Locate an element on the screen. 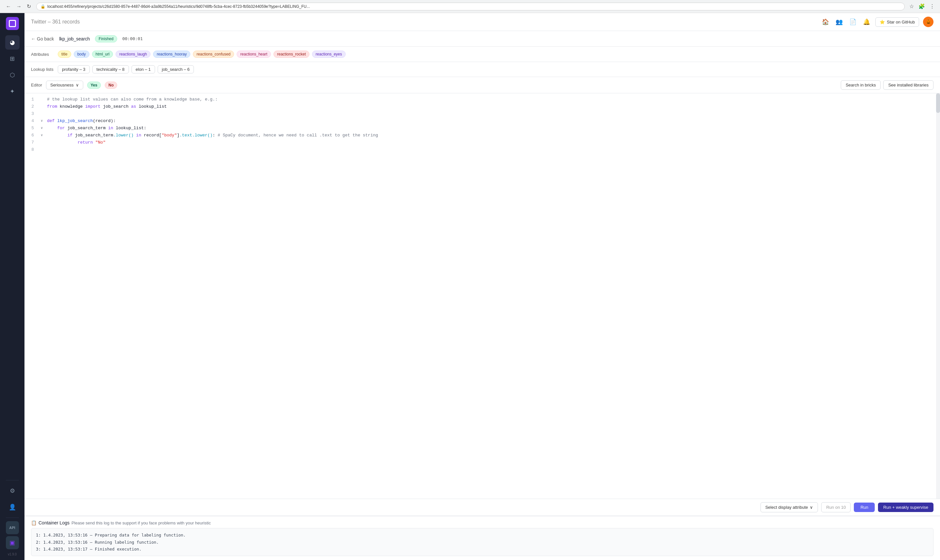 The height and width of the screenshot is (560, 940). menu-icon: ⋮ is located at coordinates (932, 6).